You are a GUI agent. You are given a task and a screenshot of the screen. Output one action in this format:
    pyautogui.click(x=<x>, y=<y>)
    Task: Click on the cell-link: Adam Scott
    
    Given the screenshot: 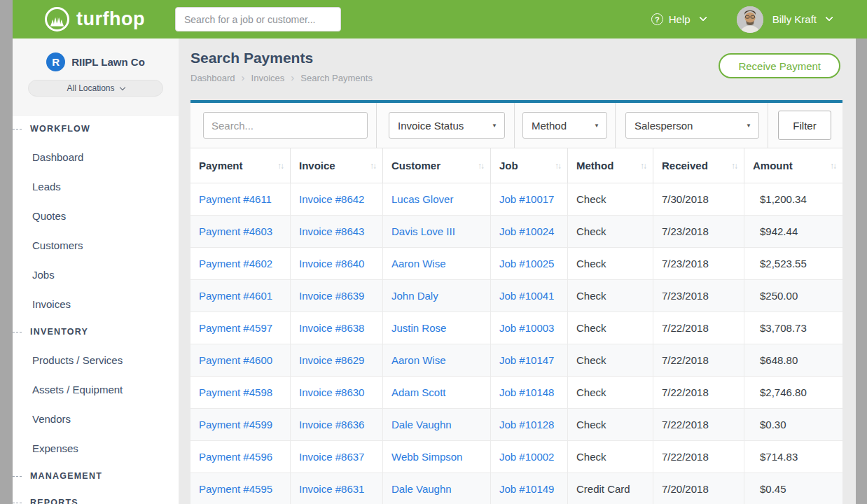 What is the action you would take?
    pyautogui.click(x=436, y=392)
    